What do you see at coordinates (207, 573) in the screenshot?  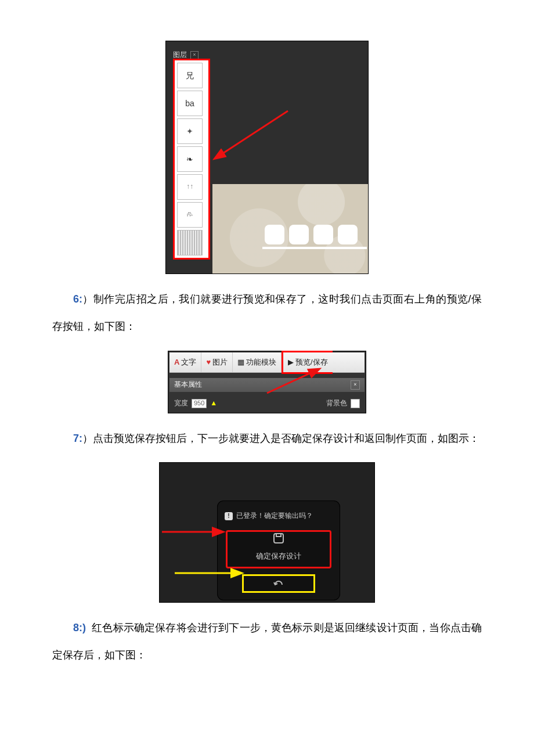 I see `annotation-arrow-yellow` at bounding box center [207, 573].